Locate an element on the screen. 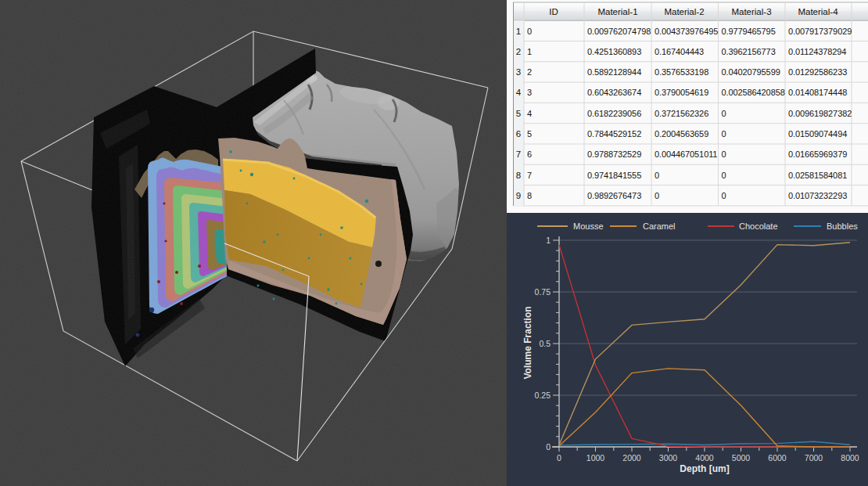 The width and height of the screenshot is (868, 486). svg-text: Chocolate is located at coordinates (759, 226).